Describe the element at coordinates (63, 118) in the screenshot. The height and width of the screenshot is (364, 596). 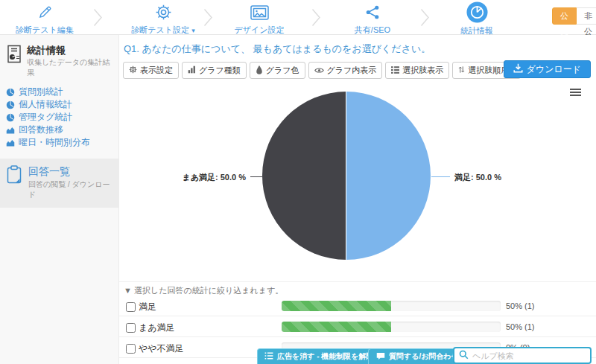
I see `sidebar-item-tag-stats: 管理タグ統計` at that location.